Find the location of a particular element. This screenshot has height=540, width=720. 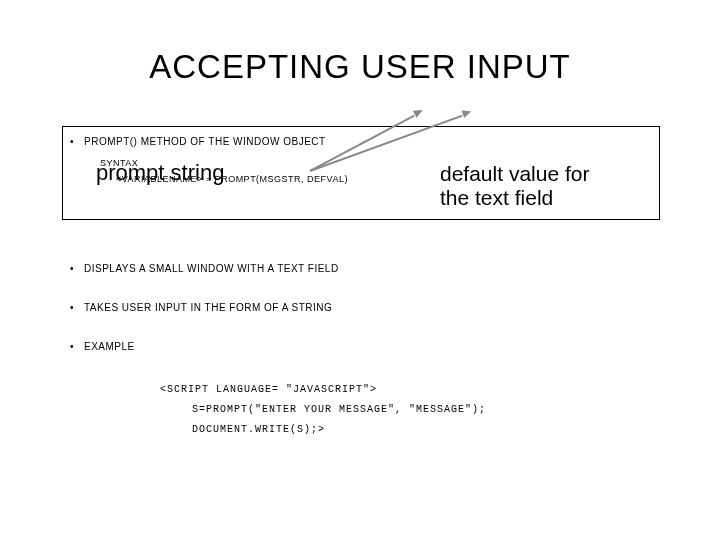

bullet-item: • TAKES USER INPUT IN THE FORM OF A STRI… is located at coordinates (365, 308).